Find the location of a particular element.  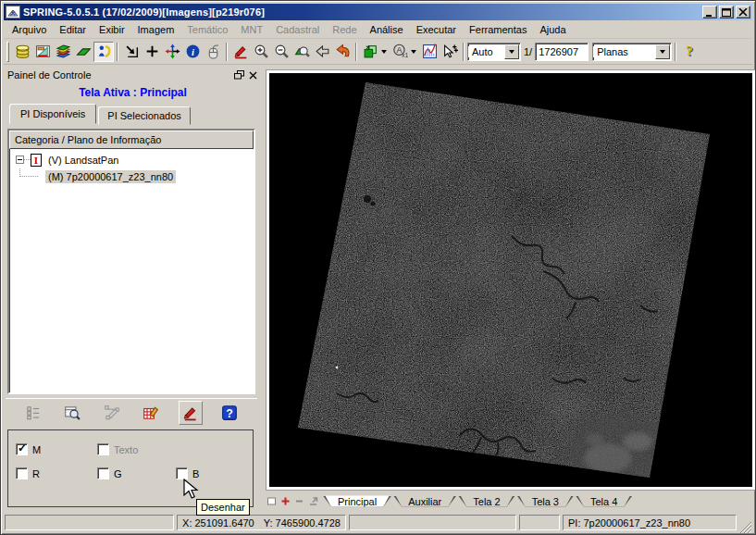

toolbar-button-zoom-in is located at coordinates (261, 52).